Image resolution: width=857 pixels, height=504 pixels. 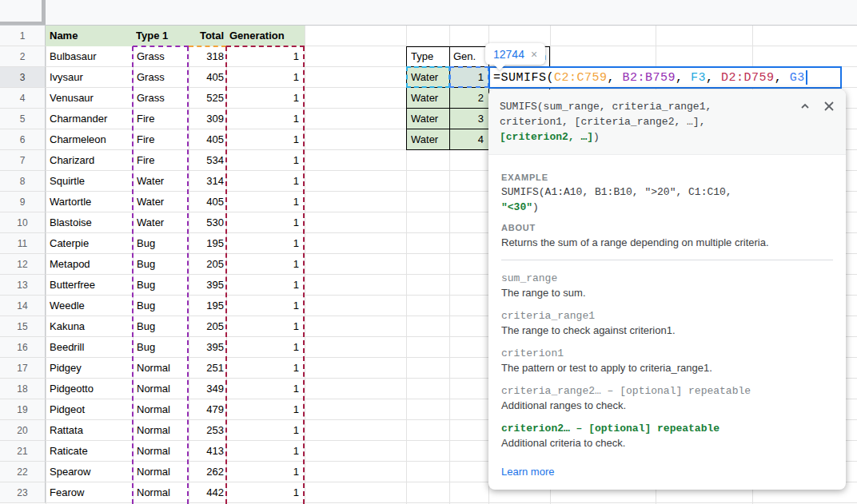 What do you see at coordinates (262, 264) in the screenshot?
I see `cell-D12: 1` at bounding box center [262, 264].